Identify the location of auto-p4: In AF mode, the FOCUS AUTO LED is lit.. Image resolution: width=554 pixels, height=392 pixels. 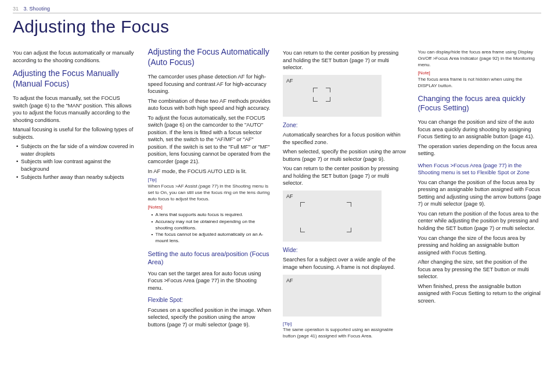
(210, 172).